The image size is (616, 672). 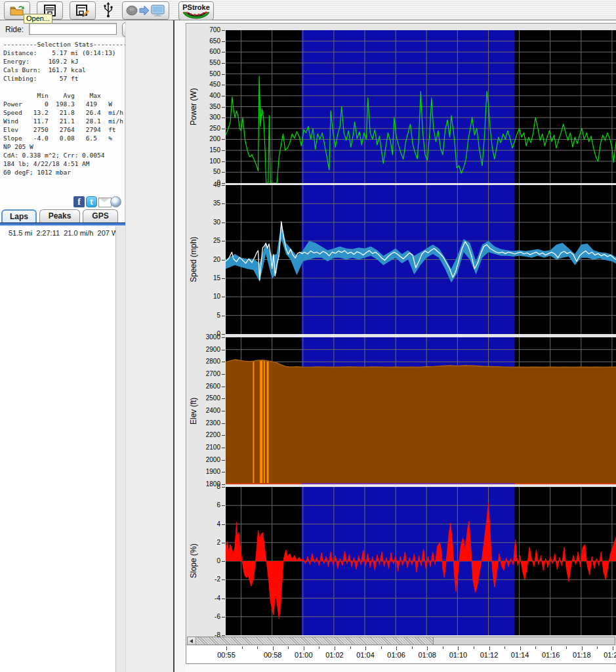 I want to click on slope-chart-svg, so click(x=421, y=561).